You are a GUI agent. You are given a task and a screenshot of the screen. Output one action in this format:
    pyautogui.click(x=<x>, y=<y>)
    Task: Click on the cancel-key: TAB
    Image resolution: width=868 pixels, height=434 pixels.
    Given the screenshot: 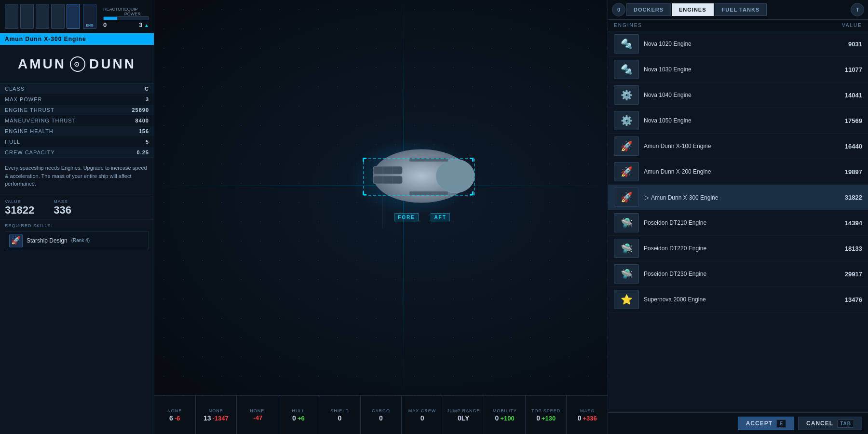 What is the action you would take?
    pyautogui.click(x=846, y=423)
    